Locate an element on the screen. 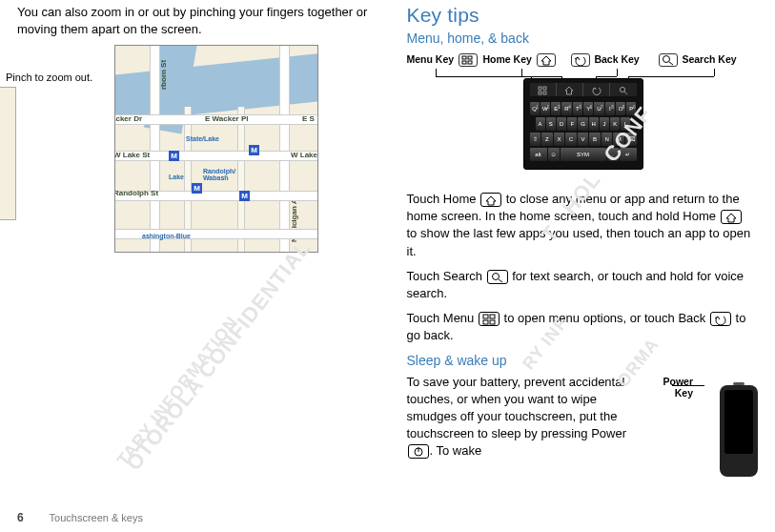 Image resolution: width=775 pixels, height=532 pixels. home-paragraph: Touch Home to close any menu or app and … is located at coordinates (581, 225).